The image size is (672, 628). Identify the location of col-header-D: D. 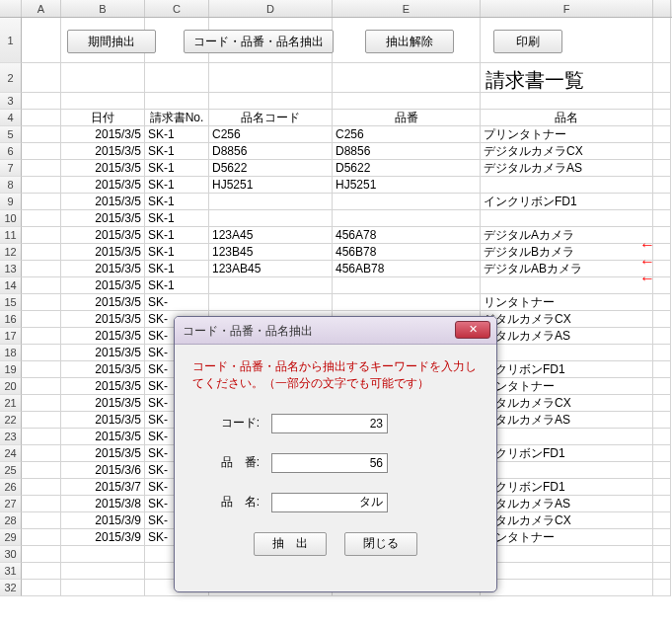
(270, 8).